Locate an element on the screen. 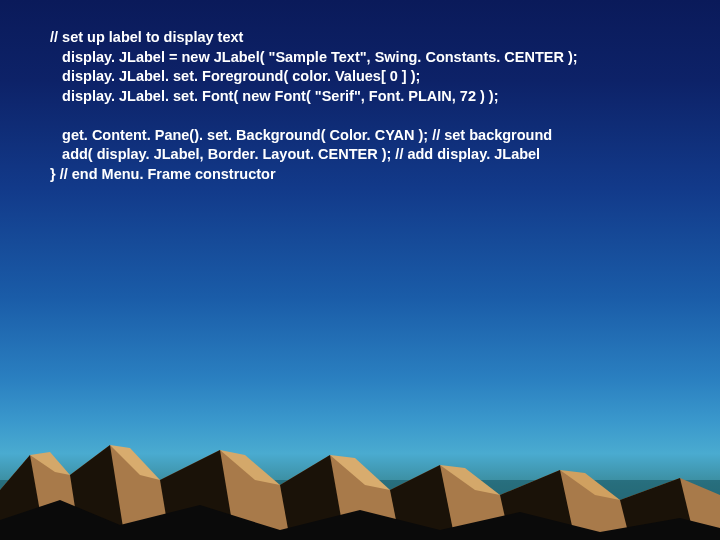 This screenshot has height=540, width=720. code-line: display. JLabel. set. Font( new Font( "S… is located at coordinates (274, 96).